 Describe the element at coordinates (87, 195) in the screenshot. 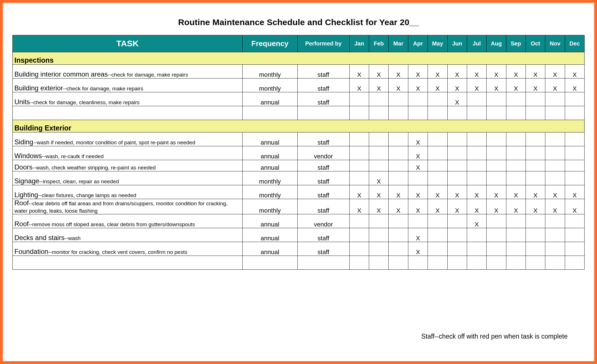

I see `task-desc: --clean fixtures, change lamps as needed` at that location.